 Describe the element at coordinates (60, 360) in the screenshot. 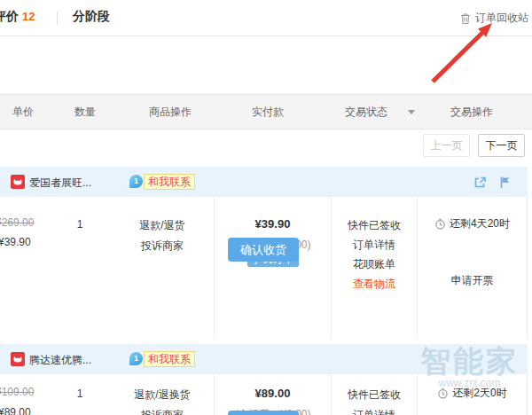

I see `shop-name-link: 腾达速优腾...` at that location.